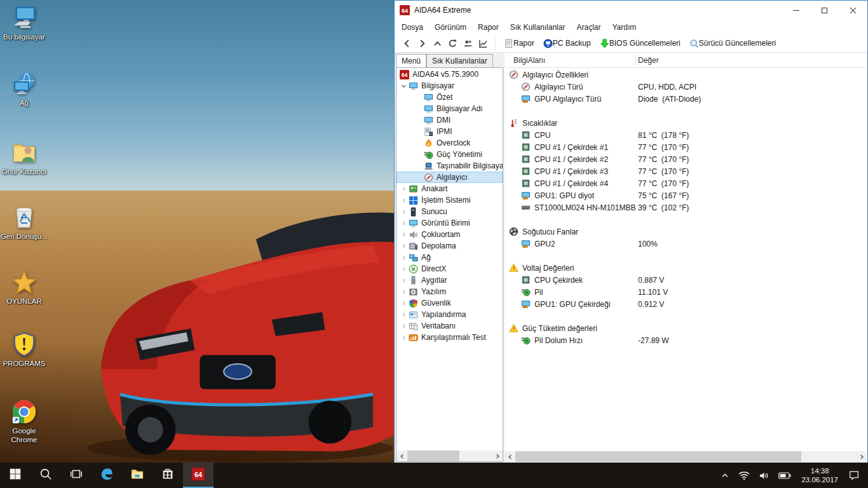 The image size is (868, 488). I want to click on desktop-icon-google-chrome: Google Chrome, so click(24, 422).